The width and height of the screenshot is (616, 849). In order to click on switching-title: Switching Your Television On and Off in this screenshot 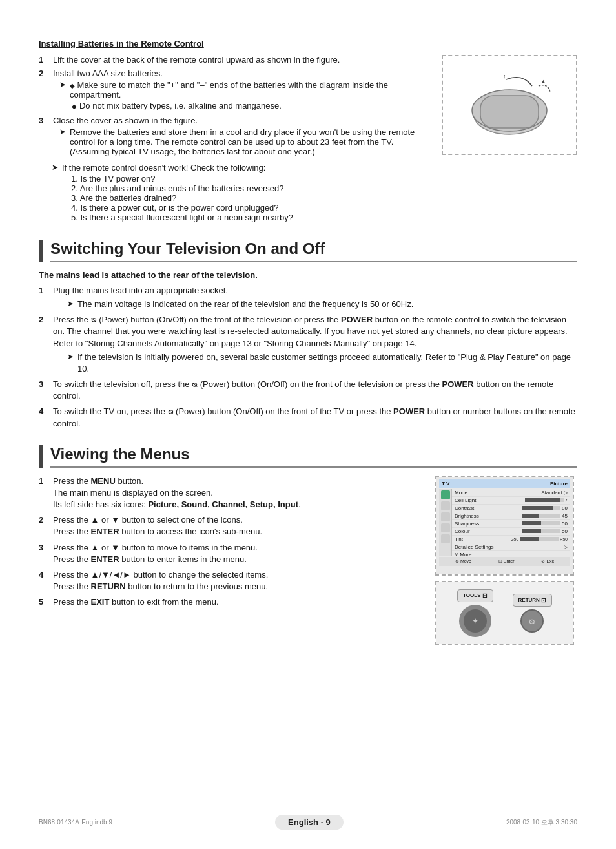, I will do `click(314, 251)`.